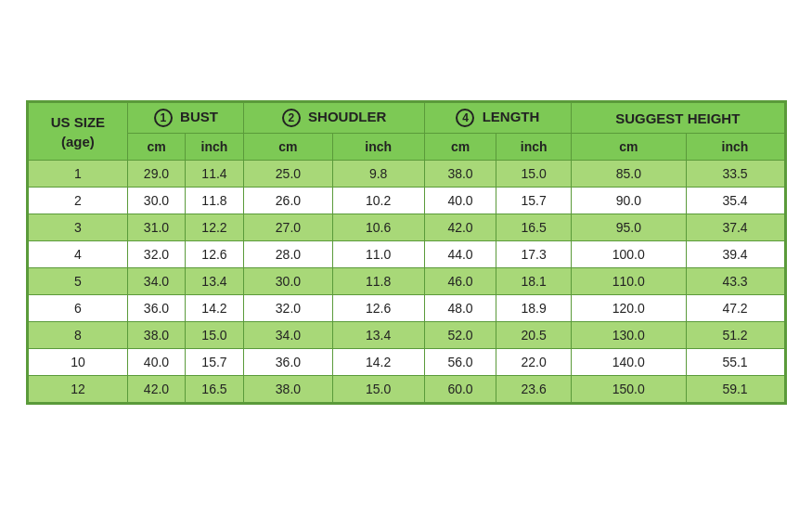 The width and height of the screenshot is (812, 505). What do you see at coordinates (629, 282) in the screenshot?
I see `height-cm-cell: 110.0` at bounding box center [629, 282].